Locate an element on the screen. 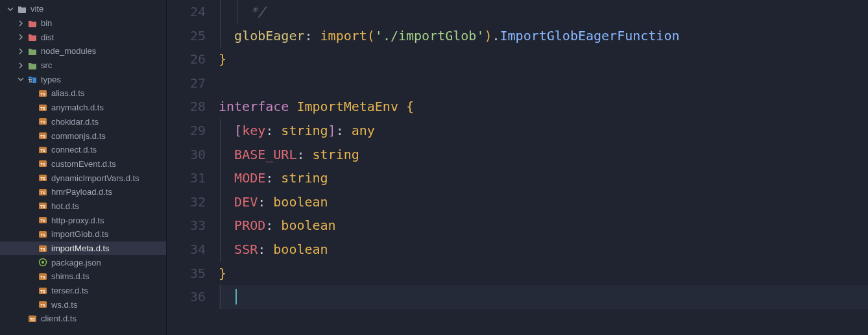 Image resolution: width=868 pixels, height=335 pixels. tree-item-label: alias.d.ts is located at coordinates (67, 93).